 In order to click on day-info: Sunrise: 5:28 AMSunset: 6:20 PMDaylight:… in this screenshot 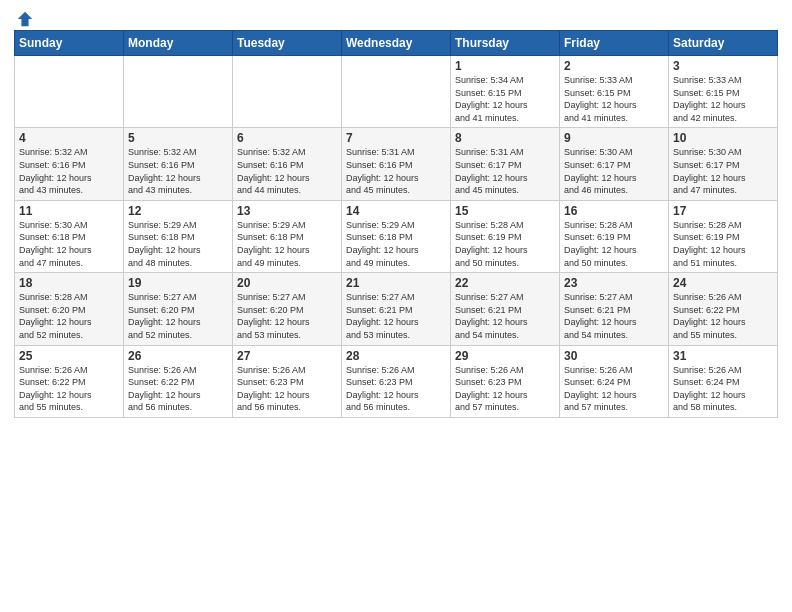, I will do `click(69, 316)`.